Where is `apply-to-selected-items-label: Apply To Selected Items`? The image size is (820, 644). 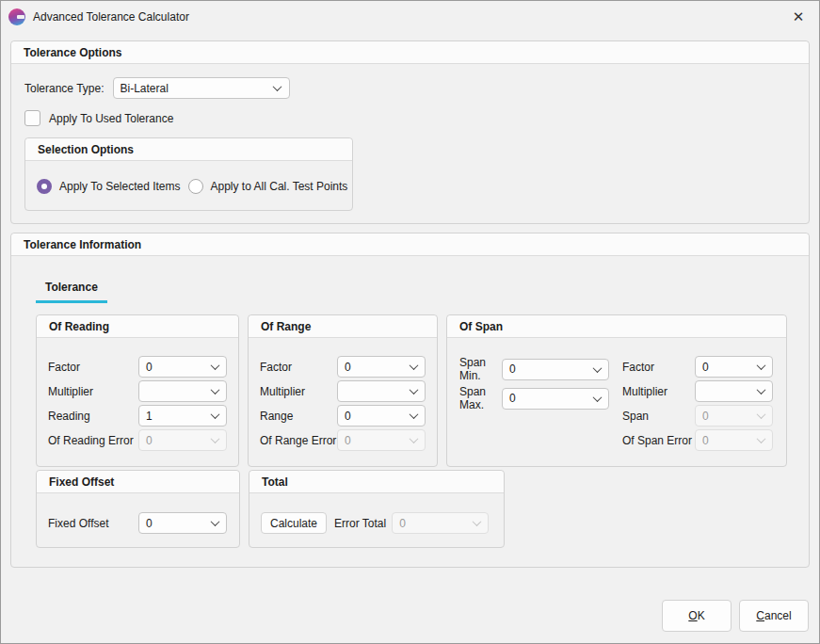
apply-to-selected-items-label: Apply To Selected Items is located at coordinates (121, 186).